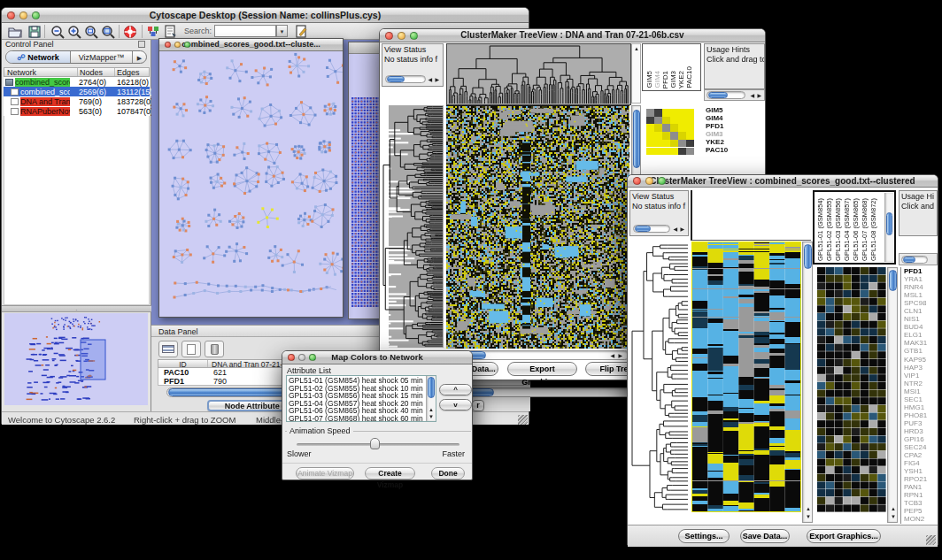 This screenshot has height=560, width=942. I want to click on tv2-column-label: GPL51-01 (GSM854), so click(820, 230).